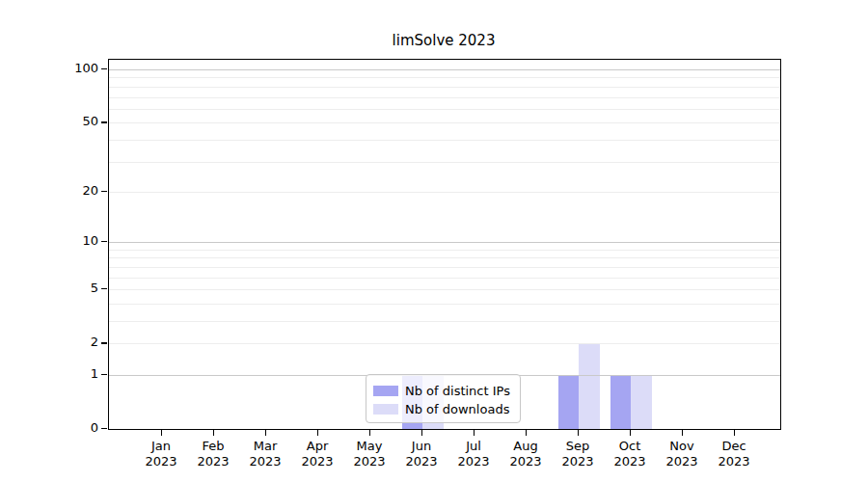 Image resolution: width=868 pixels, height=482 pixels. What do you see at coordinates (444, 409) in the screenshot?
I see `legend-item: Nb of downloads` at bounding box center [444, 409].